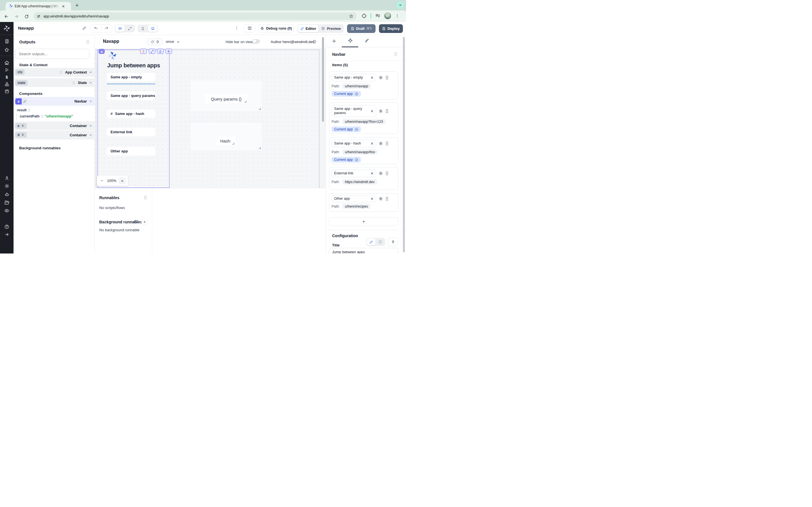 This screenshot has height=507, width=812. Describe the element at coordinates (54, 126) in the screenshot. I see `component-row-e: e Container` at that location.